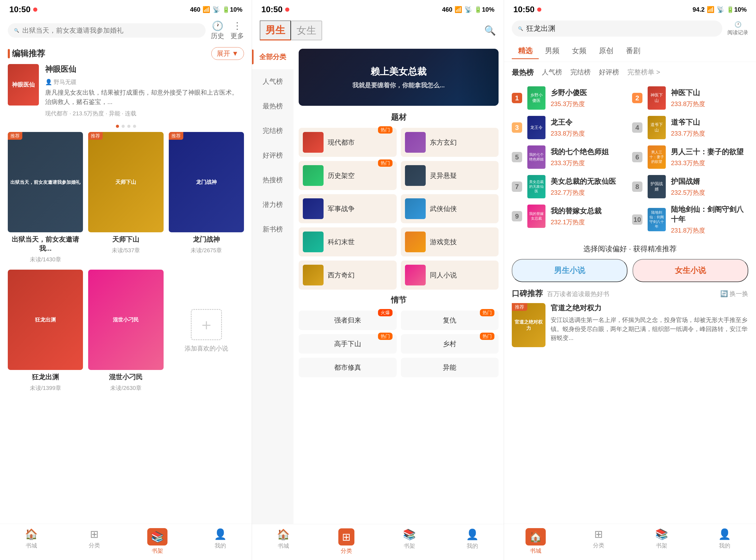 Image resolution: width=756 pixels, height=560 pixels. What do you see at coordinates (348, 176) in the screenshot?
I see `cat-item-3: 历史架空 热门` at bounding box center [348, 176].